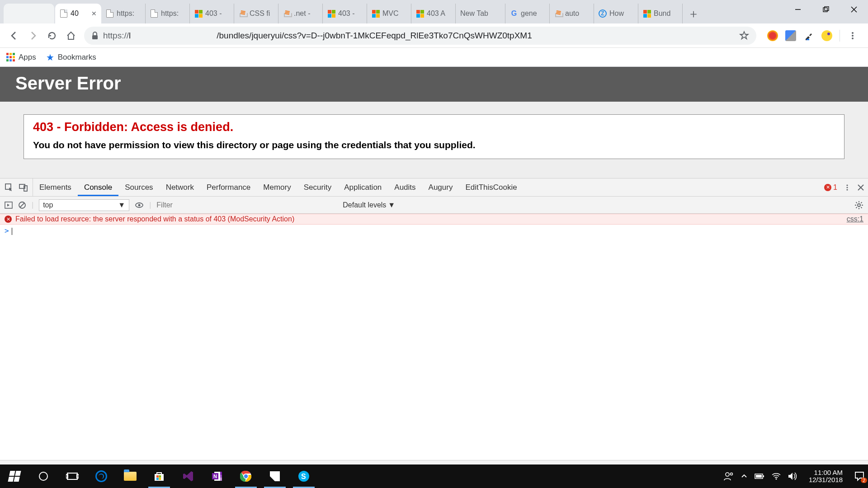 This screenshot has height=488, width=868. I want to click on console-settings-icon, so click(859, 205).